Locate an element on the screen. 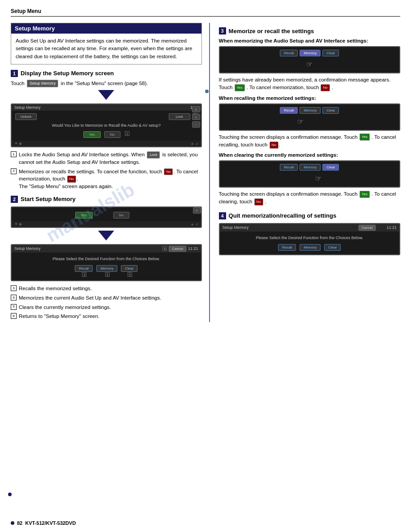  screen1-header: Setup Memory 11:1 is located at coordinates (107, 107).